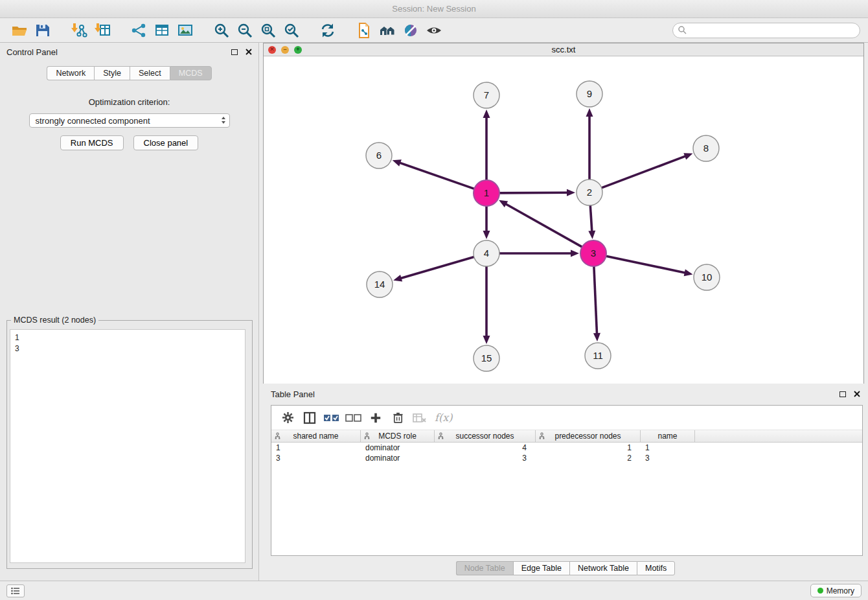  Describe the element at coordinates (567, 458) in the screenshot. I see `table-row: 3 dominator 3 2 3` at that location.